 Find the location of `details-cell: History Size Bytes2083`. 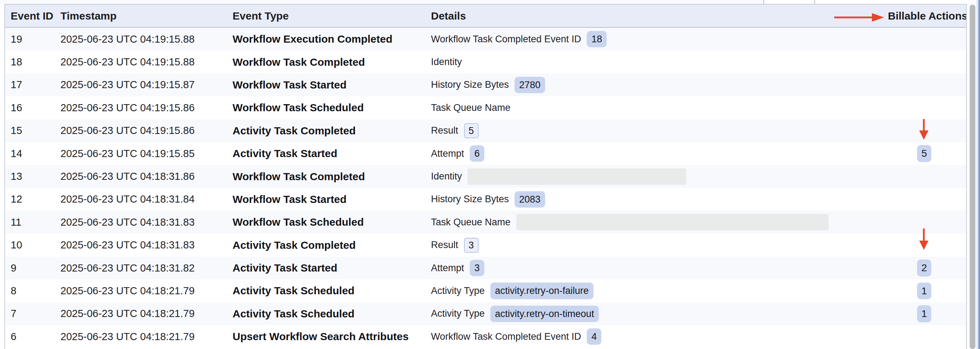

details-cell: History Size Bytes2083 is located at coordinates (660, 199).